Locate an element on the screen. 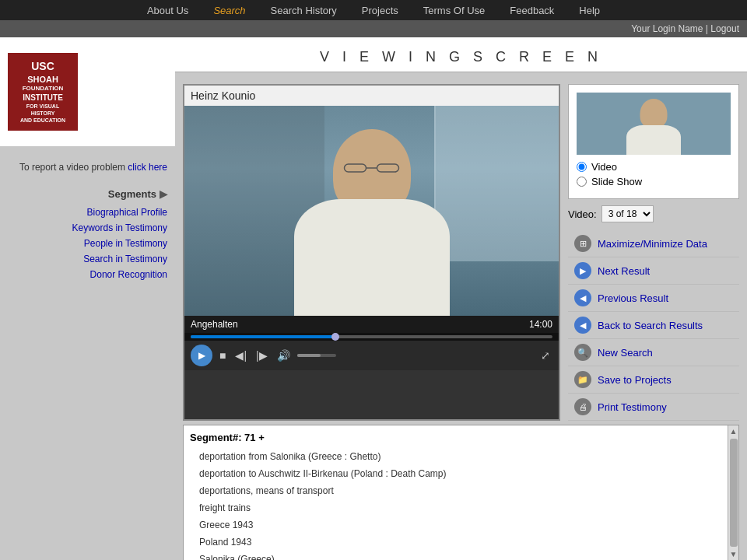 The image size is (747, 560). video-problem-area: To report a video problem click here is located at coordinates (87, 163).